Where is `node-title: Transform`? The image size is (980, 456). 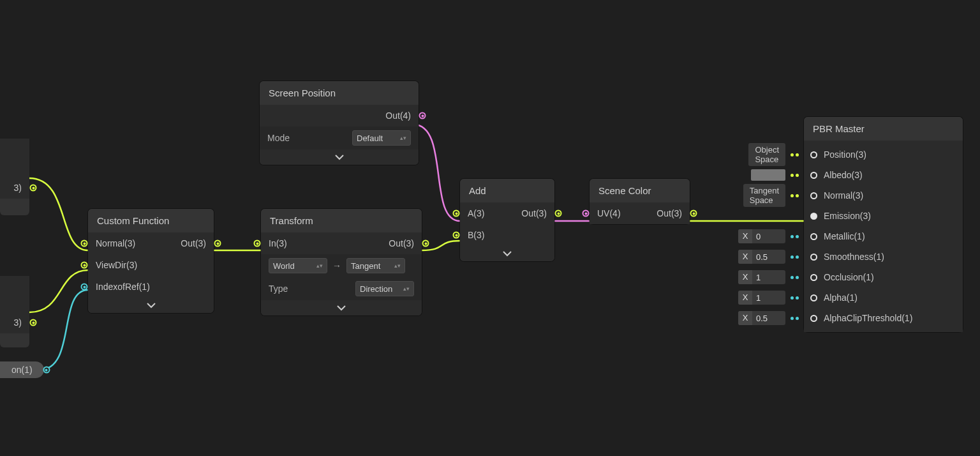 node-title: Transform is located at coordinates (341, 221).